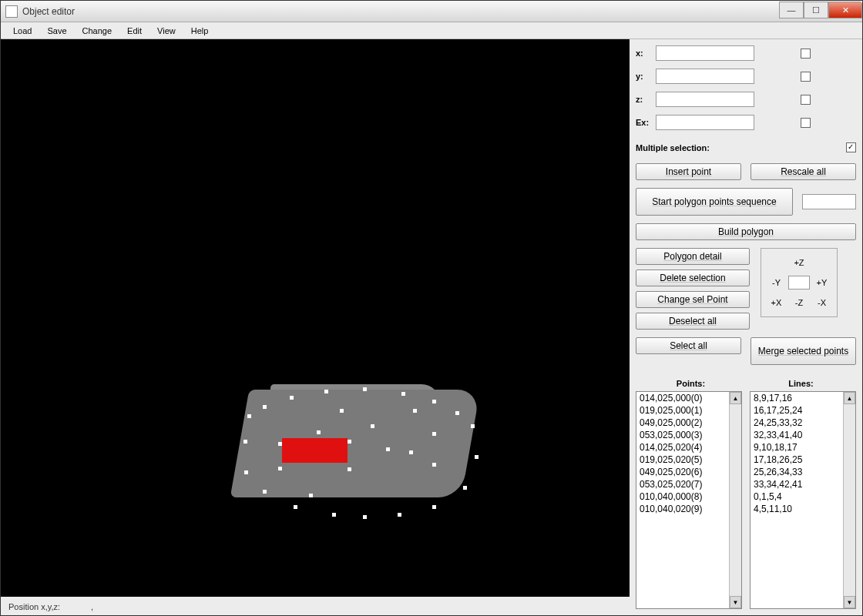  Describe the element at coordinates (689, 423) in the screenshot. I see `list-item: 049,025,000(2)` at that location.